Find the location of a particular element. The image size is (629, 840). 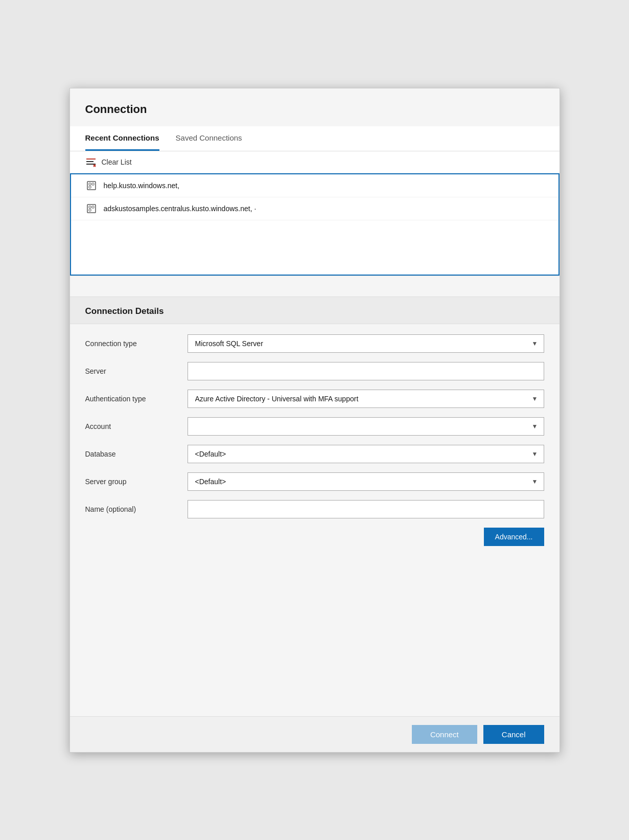

database-wrapper: <Default> ▼ is located at coordinates (366, 454).